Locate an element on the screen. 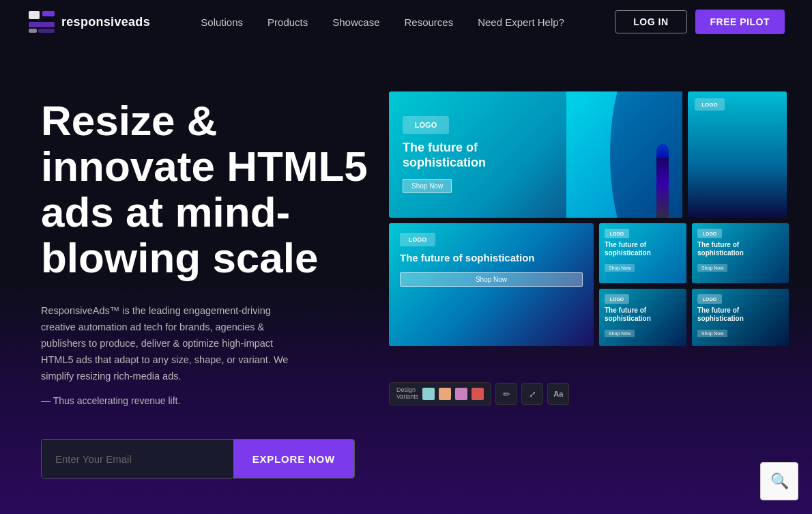 The image size is (812, 514). nav-item-showcase: Showcase is located at coordinates (356, 22).